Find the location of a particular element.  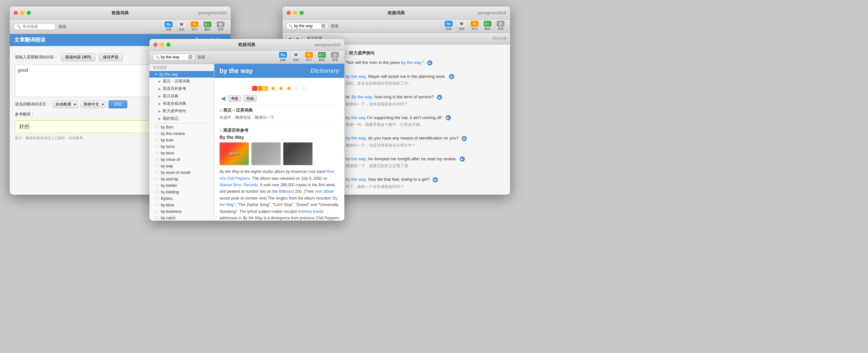

close-button is located at coordinates (16, 13).